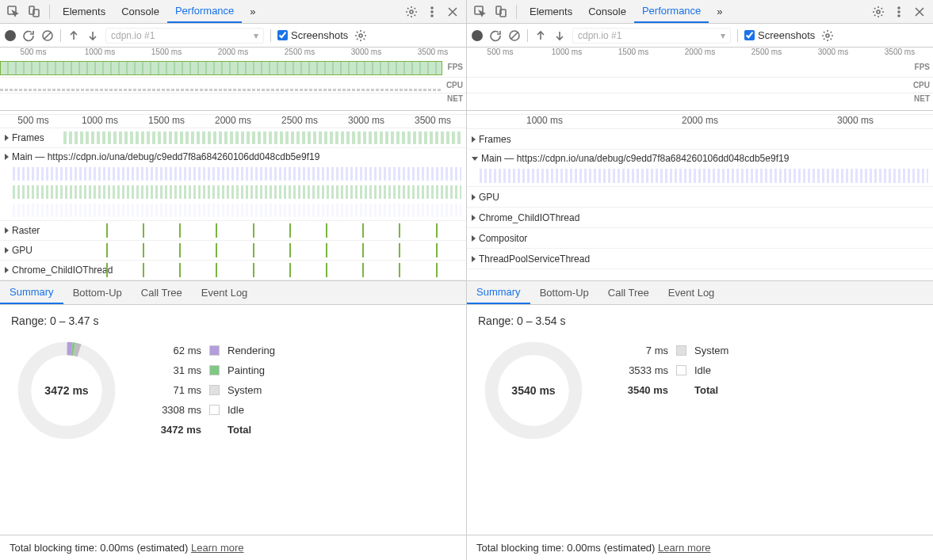 The height and width of the screenshot is (560, 933). I want to click on thread-raster: Raster, so click(233, 231).